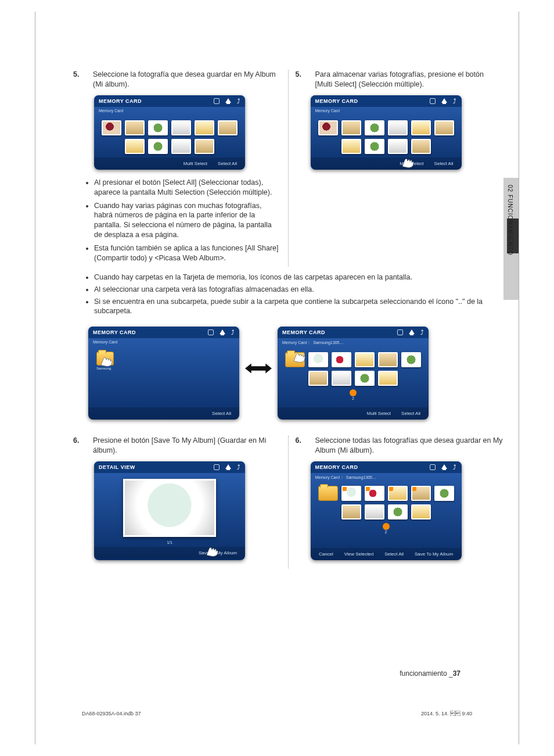 This screenshot has height=756, width=554. What do you see at coordinates (328, 493) in the screenshot?
I see `up-folder-icon` at bounding box center [328, 493].